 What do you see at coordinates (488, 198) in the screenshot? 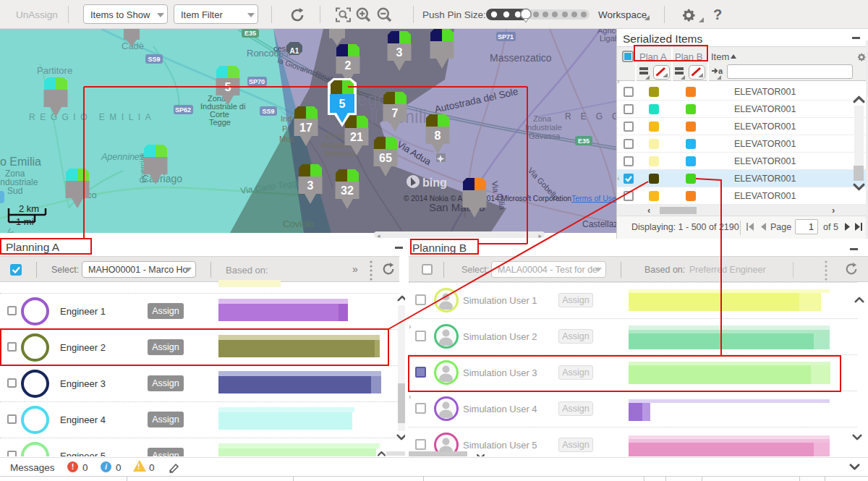
I see `svg-text:© 2014 Nokia © AND © 2014 Micr: © 2014 Nokia © AND © 2014 Microsoft Corp…` at bounding box center [488, 198].